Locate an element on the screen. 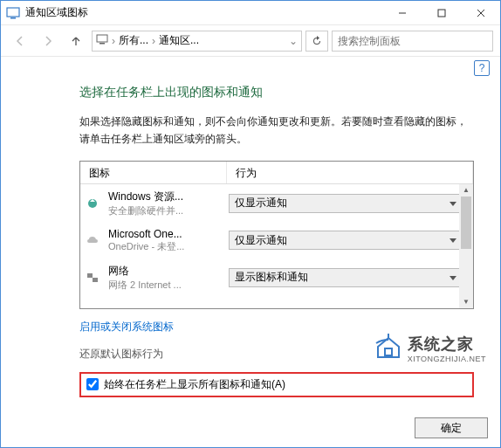  system-icons-link: 启用或关闭系统图标 is located at coordinates (127, 327).